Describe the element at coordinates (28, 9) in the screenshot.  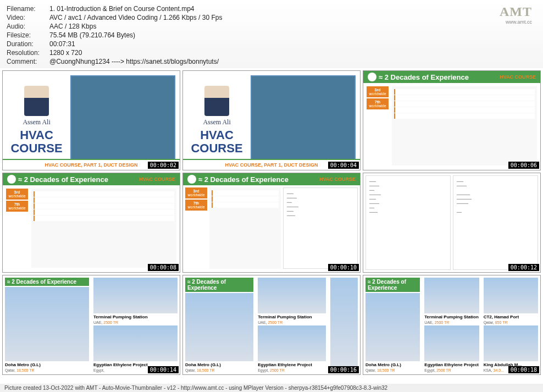
I see `label-filename: Filename:` at that location.